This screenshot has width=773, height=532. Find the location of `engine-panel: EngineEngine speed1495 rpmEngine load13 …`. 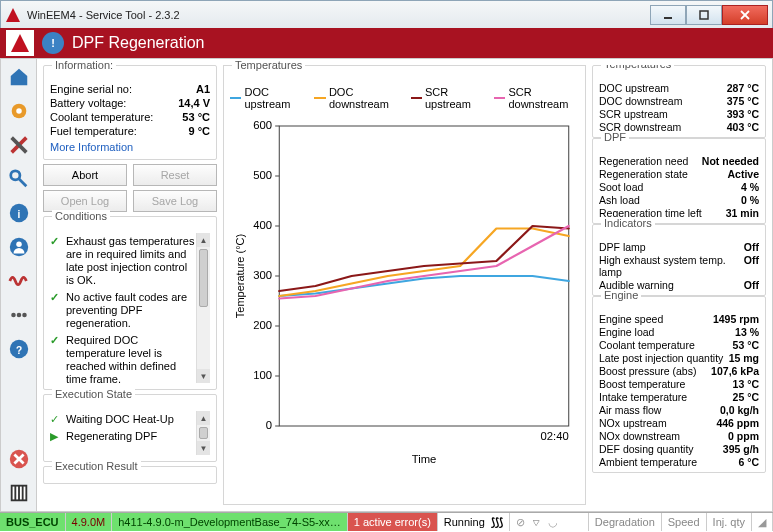

engine-panel: EngineEngine speed1495 rpmEngine load13 … is located at coordinates (679, 384).